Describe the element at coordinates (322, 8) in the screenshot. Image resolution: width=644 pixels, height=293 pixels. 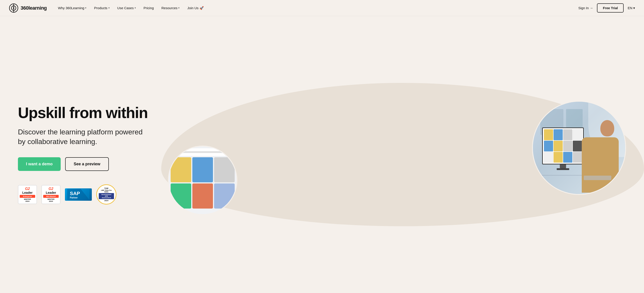
I see `navbar: 360learning Why 360Learning ▾ Products ▾…` at that location.